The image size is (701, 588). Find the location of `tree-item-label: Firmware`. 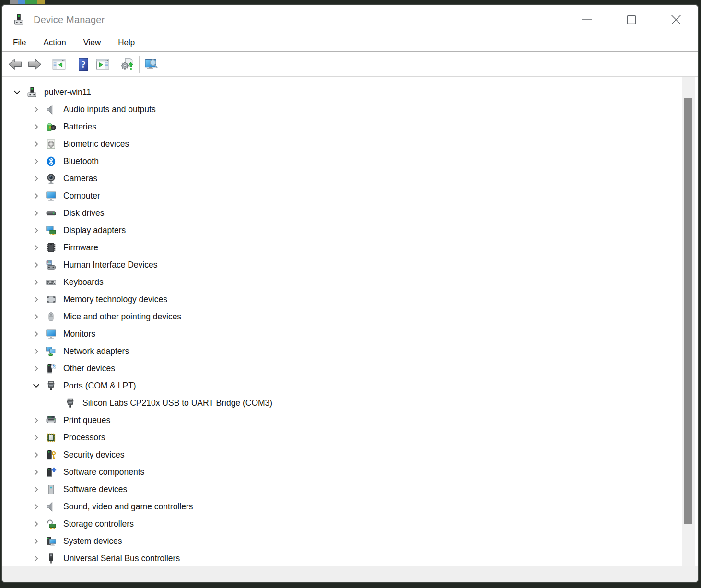

tree-item-label: Firmware is located at coordinates (81, 247).